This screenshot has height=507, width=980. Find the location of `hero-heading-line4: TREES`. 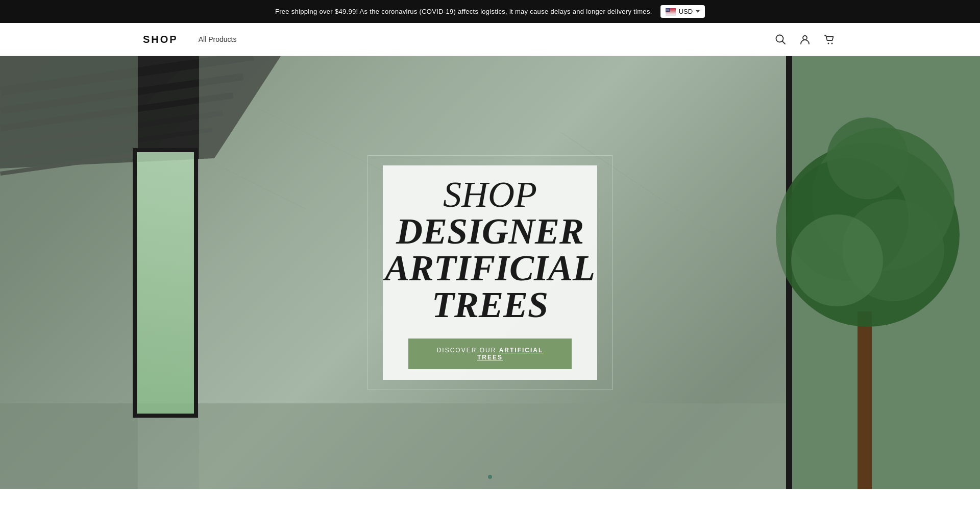

hero-heading-line4: TREES is located at coordinates (490, 305).